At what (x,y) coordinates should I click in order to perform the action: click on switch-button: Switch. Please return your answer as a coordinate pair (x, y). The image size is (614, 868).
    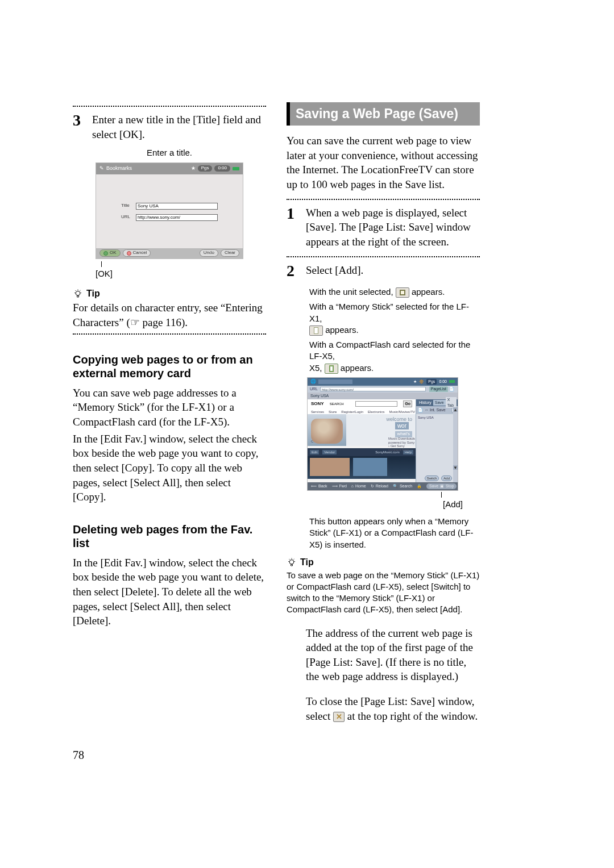
    Looking at the image, I should click on (432, 478).